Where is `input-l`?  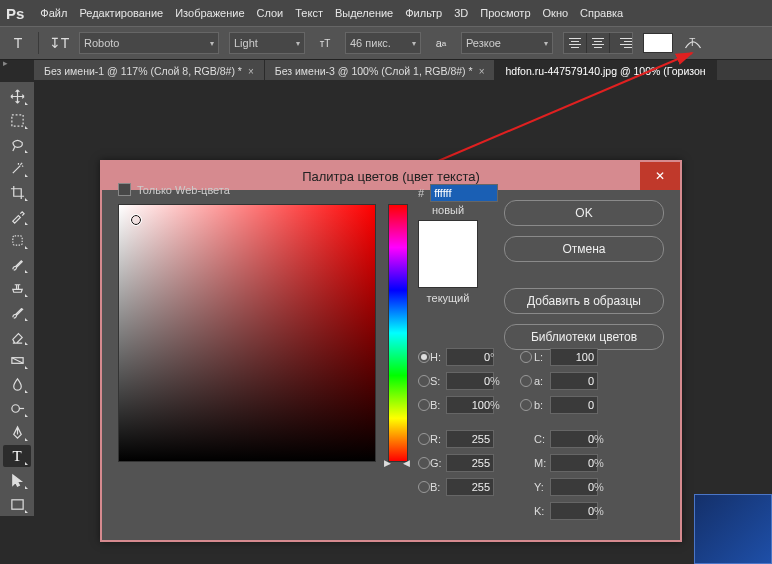 input-l is located at coordinates (574, 357).